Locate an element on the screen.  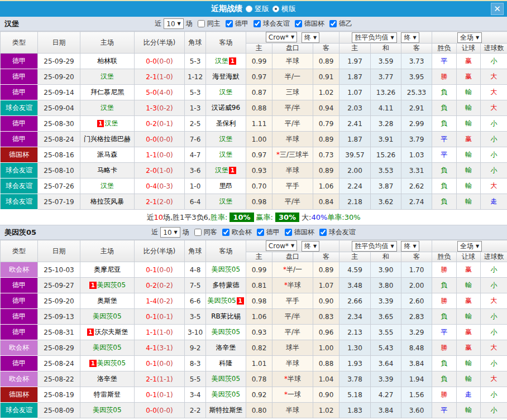
team-label: 拜仁慕尼黑 is located at coordinates (107, 92).